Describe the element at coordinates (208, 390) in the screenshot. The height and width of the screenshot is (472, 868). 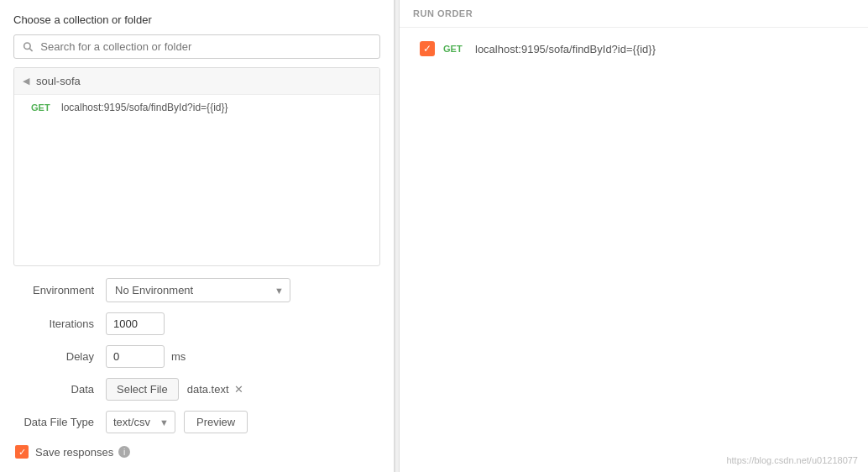
I see `data-filename: data.text` at that location.